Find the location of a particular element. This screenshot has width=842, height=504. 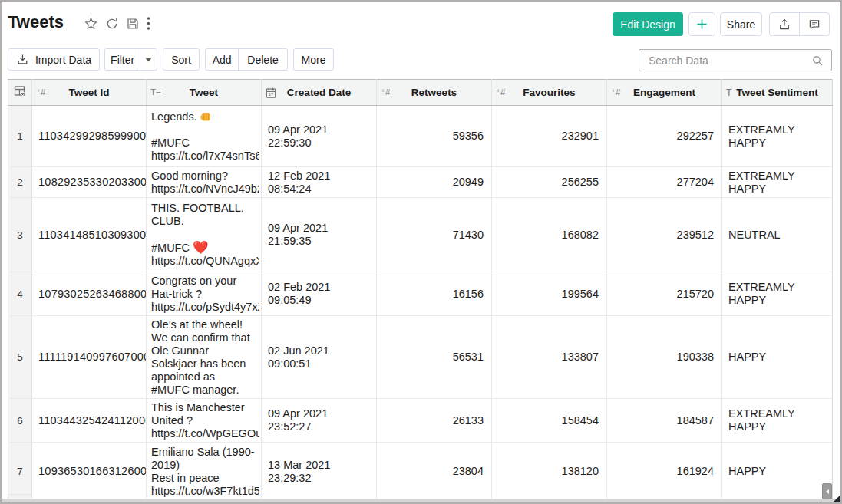

column-header-tweet-sentiment: T Tweet Sentiment is located at coordinates (778, 93).